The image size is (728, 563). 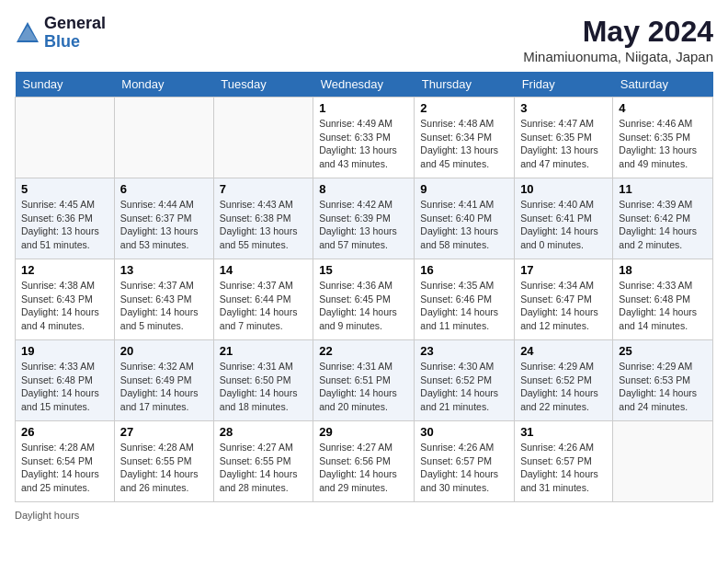 What do you see at coordinates (564, 300) in the screenshot?
I see `table-row: 17Sunrise: 4:34 AM Sunset: 6:47 PM Dayli…` at bounding box center [564, 300].